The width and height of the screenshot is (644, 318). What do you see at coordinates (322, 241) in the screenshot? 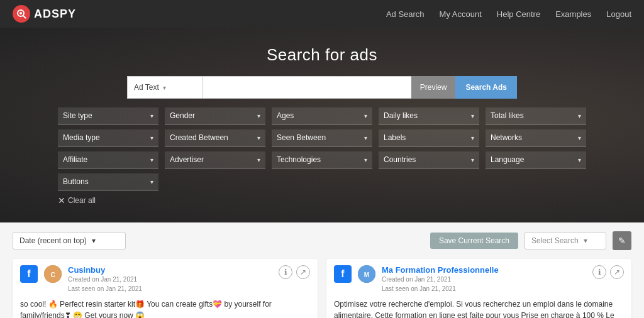
I see `results-controls: Date (recent on top) ▾ Save Current Sear…` at bounding box center [322, 241].